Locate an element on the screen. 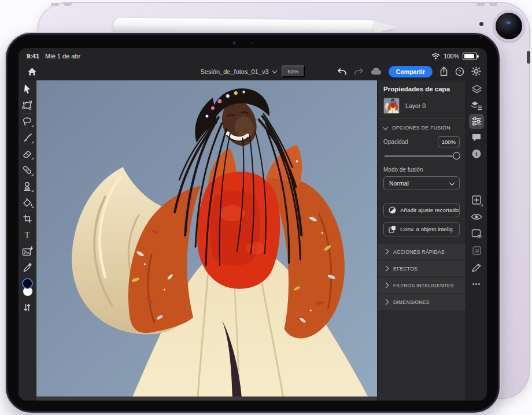 The image size is (532, 415). blend-mode-value: Normal is located at coordinates (399, 183).